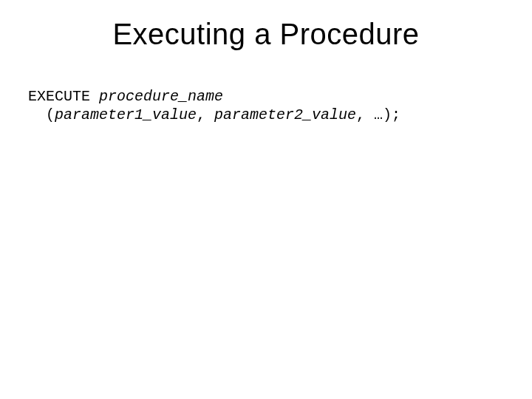  Describe the element at coordinates (161, 96) in the screenshot. I see `procedure-name: procedure_name` at that location.